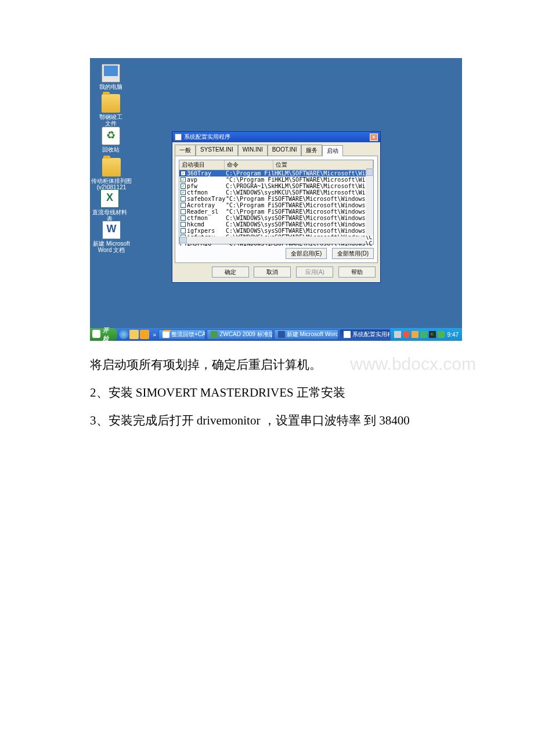 The height and width of the screenshot is (756, 534). I want to click on chevron-icon: », so click(154, 334).